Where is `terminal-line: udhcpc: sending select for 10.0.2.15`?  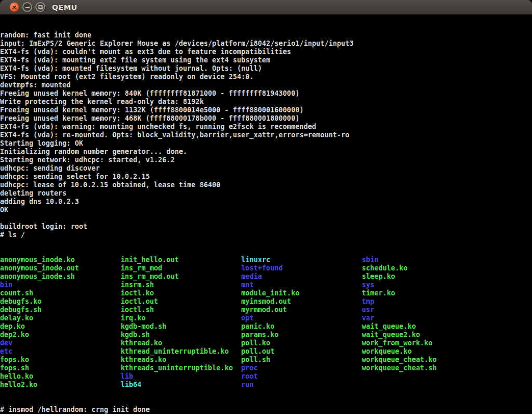 terminal-line: udhcpc: sending select for 10.0.2.15 is located at coordinates (266, 177).